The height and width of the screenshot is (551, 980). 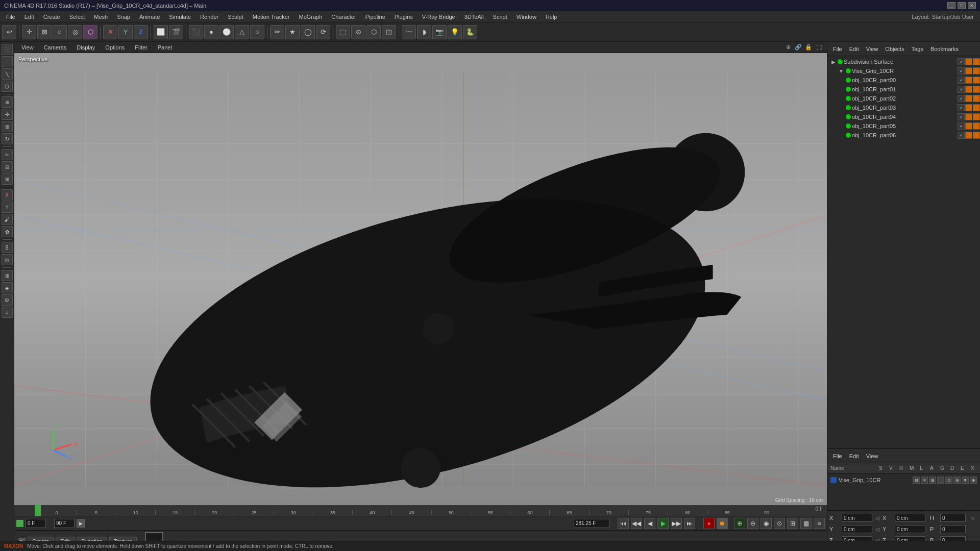 What do you see at coordinates (176, 32) in the screenshot?
I see `mode-render: 🎬` at bounding box center [176, 32].